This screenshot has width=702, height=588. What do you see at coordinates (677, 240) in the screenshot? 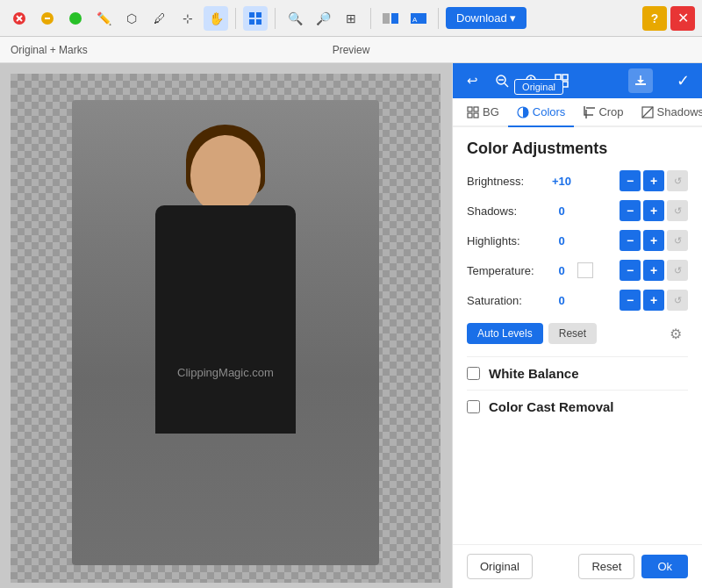
I see `highlights-reset-btn: ↺` at bounding box center [677, 240].